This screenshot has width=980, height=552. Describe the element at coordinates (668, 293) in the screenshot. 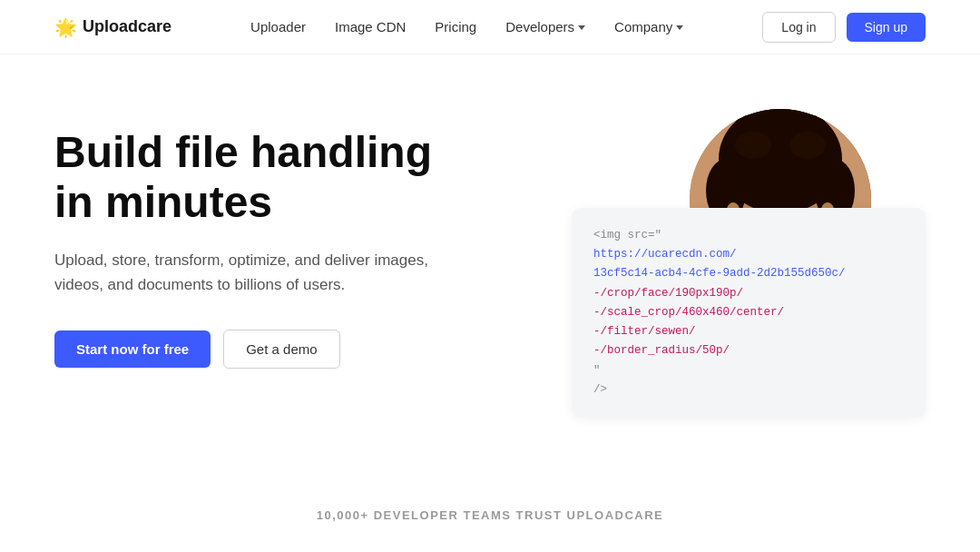

I see `code-transform1: -/crop/face/190px190p/` at that location.